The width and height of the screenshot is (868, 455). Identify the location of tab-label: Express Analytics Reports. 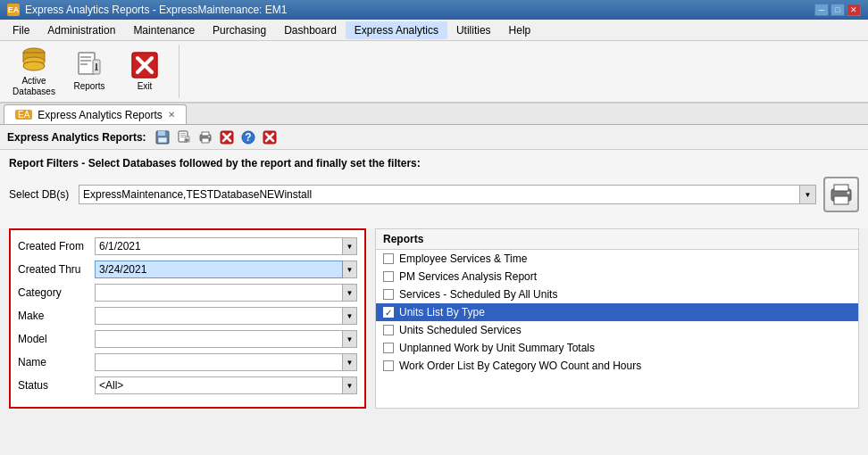
(100, 115).